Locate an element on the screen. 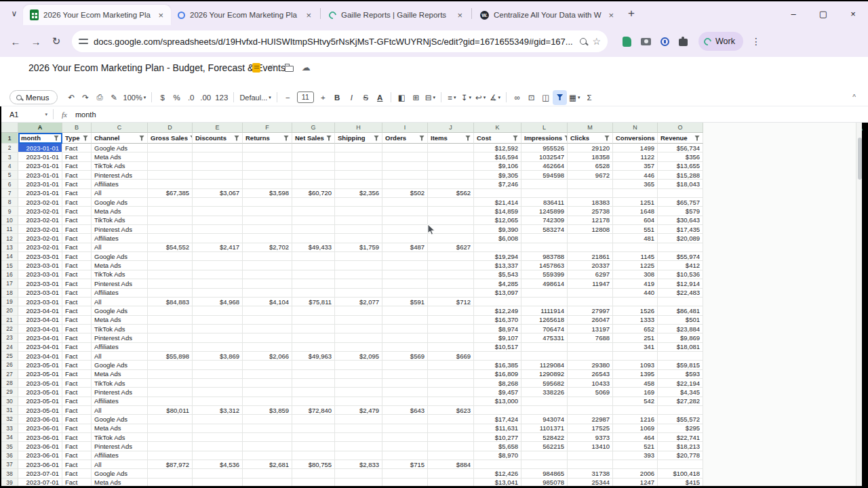 The height and width of the screenshot is (488, 868). cell-A38: 2023-07-01 is located at coordinates (41, 473).